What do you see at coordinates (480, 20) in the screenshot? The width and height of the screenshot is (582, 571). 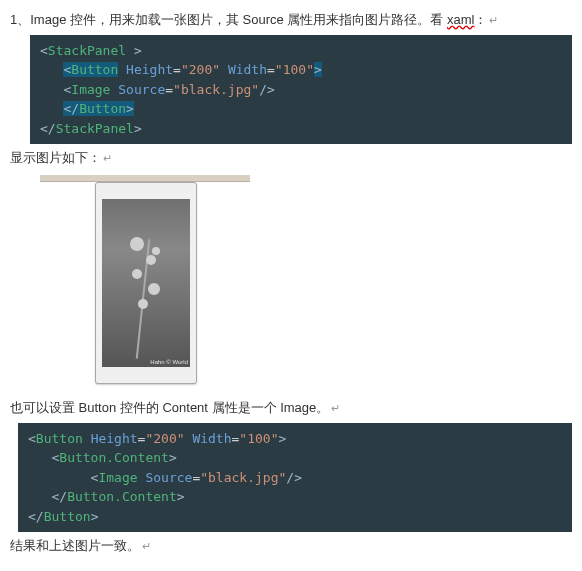 I see `text-part: ：` at bounding box center [480, 20].